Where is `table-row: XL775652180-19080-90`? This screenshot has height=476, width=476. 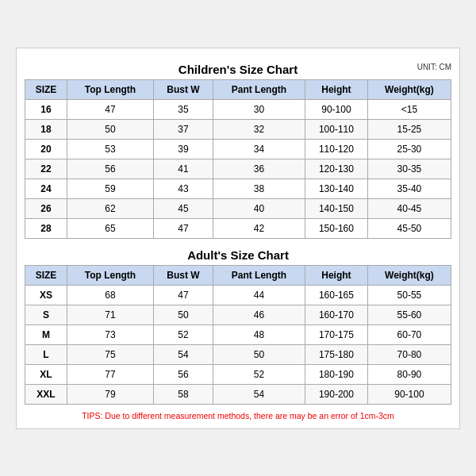 table-row: XL775652180-19080-90 is located at coordinates (238, 374).